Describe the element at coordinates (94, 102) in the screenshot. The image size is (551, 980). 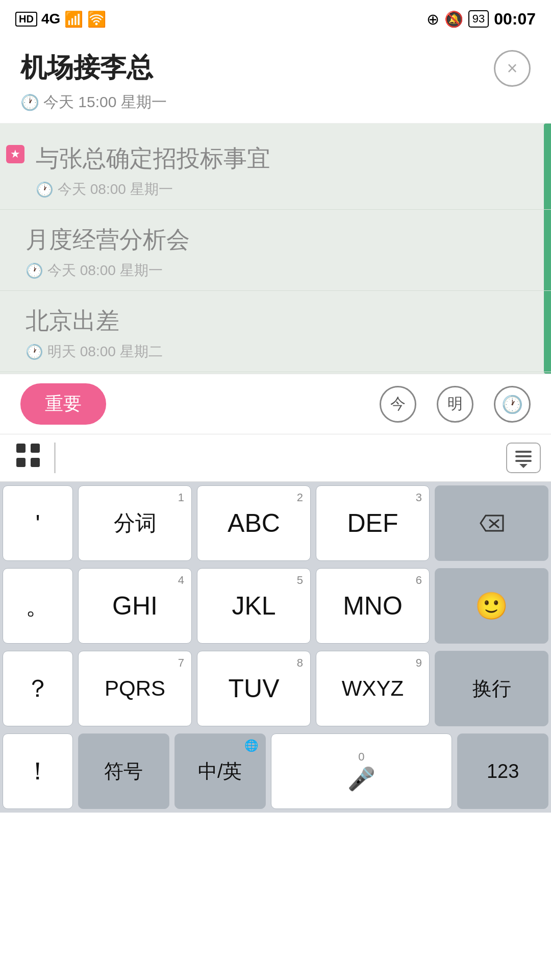
I see `top-task-time: 🕐 今天 15:00 星期一` at that location.